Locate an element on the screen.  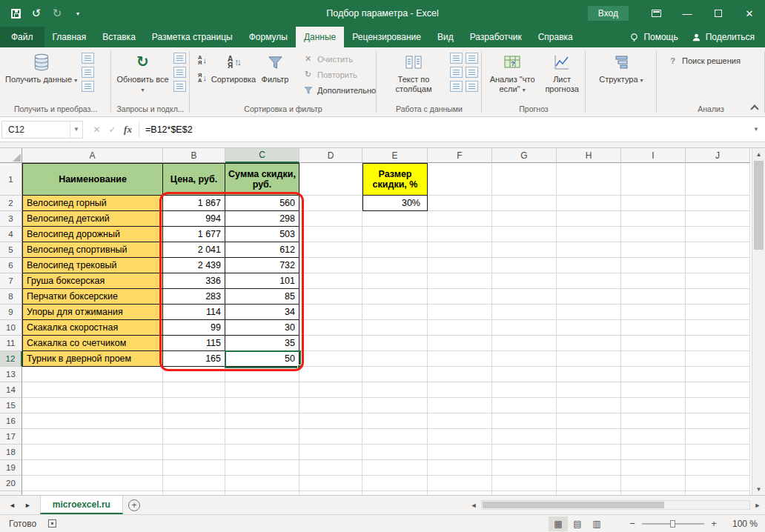
cell-B9: 114 is located at coordinates (194, 313).